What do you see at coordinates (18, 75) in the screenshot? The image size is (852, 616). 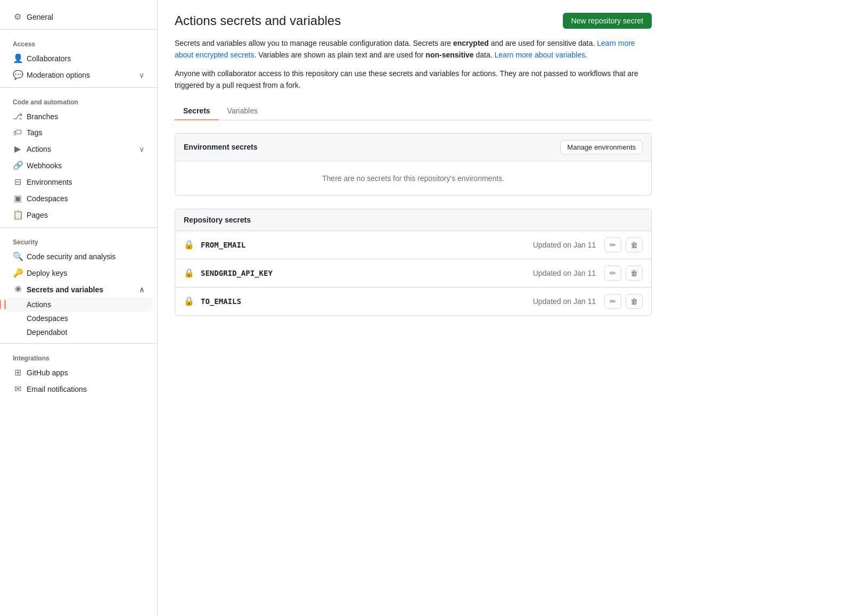 I see `comment-icon: 💬` at bounding box center [18, 75].